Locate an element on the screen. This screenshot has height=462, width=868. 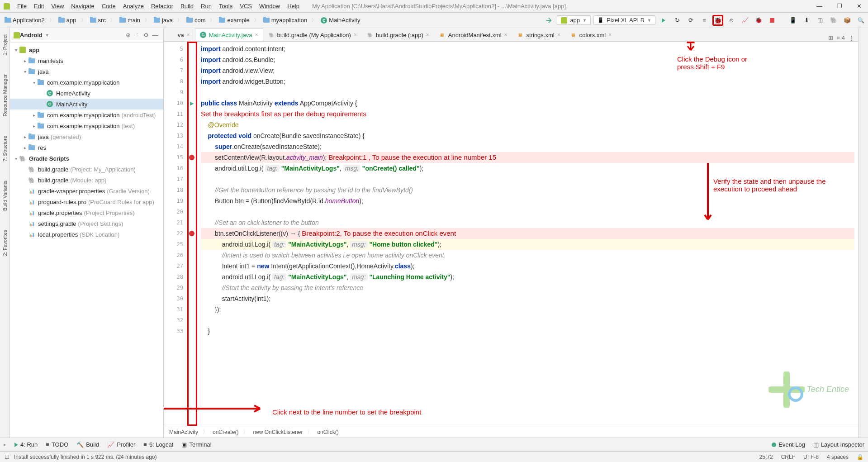
profiler-tool-tab: 📈 Profiler is located at coordinates (121, 444).